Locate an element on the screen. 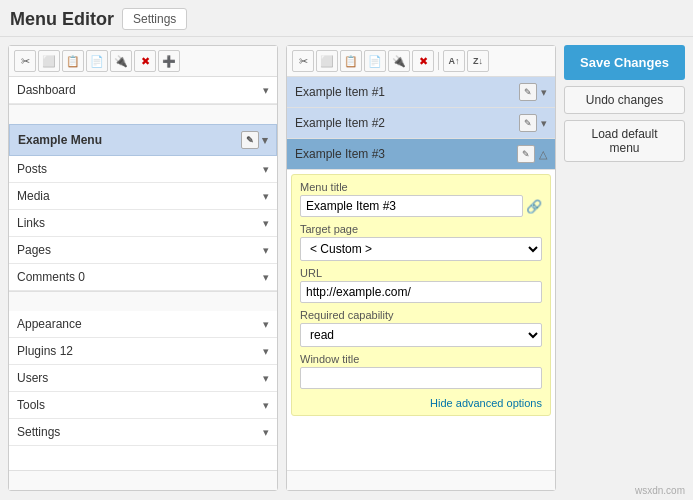 The height and width of the screenshot is (500, 693). url-label: URL is located at coordinates (421, 273).